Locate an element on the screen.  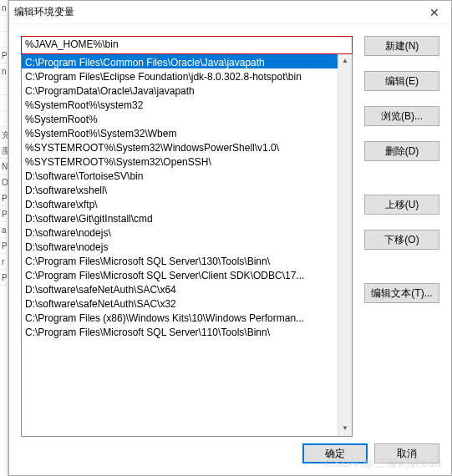
bg-row: 度 is located at coordinates (3, 150).